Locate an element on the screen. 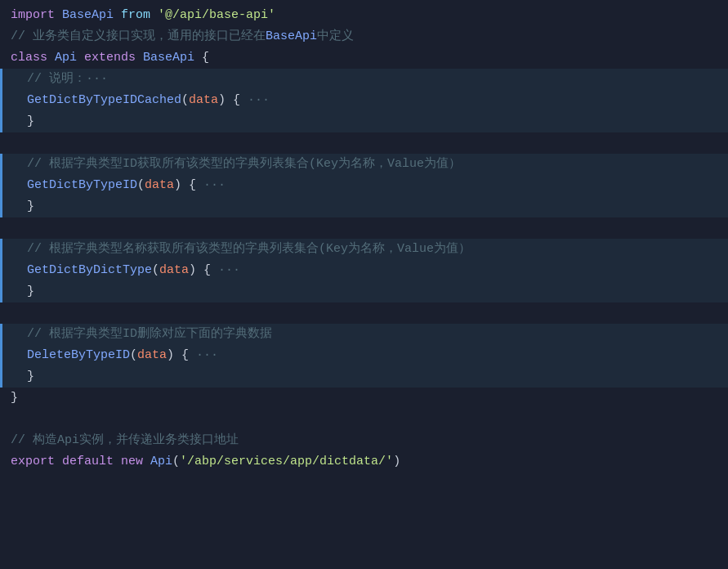 The image size is (728, 569). token-kw: default is located at coordinates (92, 461).